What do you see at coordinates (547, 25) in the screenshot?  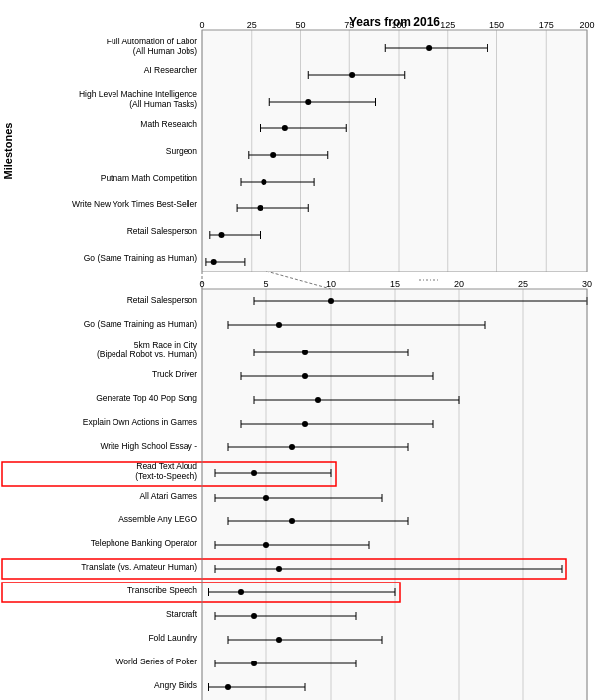 I see `x-label: 175` at bounding box center [547, 25].